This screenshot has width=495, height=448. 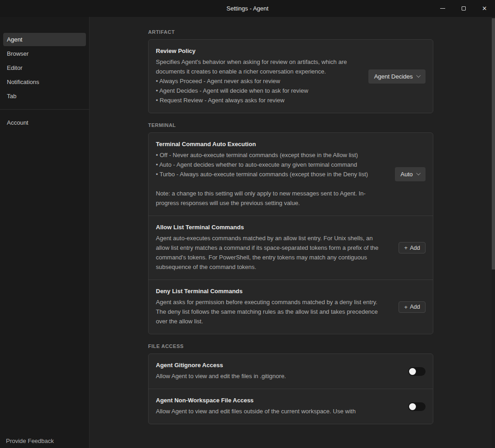 What do you see at coordinates (412, 307) in the screenshot?
I see `deny-list-add-button: + Add` at bounding box center [412, 307].